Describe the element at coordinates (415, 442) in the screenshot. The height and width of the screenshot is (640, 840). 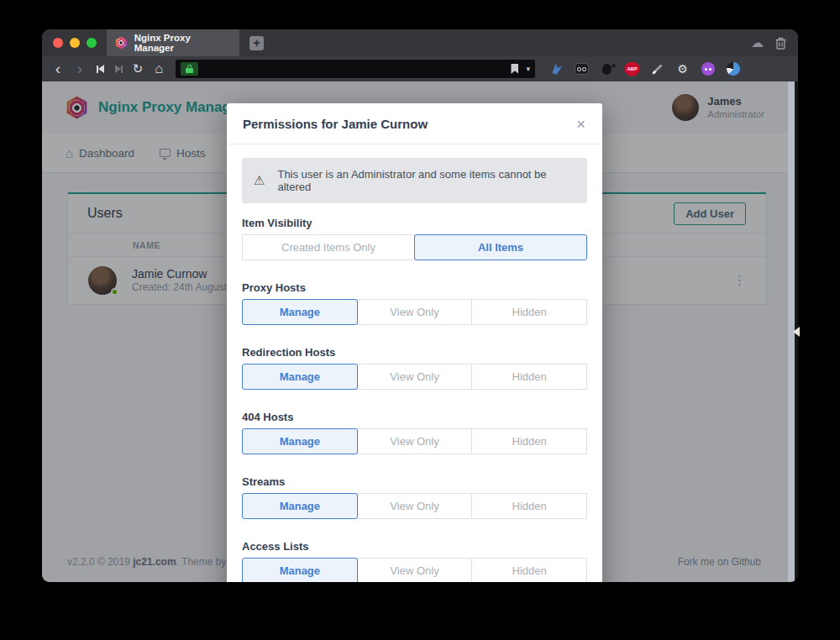
I see `404-hosts-view-only: View Only` at that location.